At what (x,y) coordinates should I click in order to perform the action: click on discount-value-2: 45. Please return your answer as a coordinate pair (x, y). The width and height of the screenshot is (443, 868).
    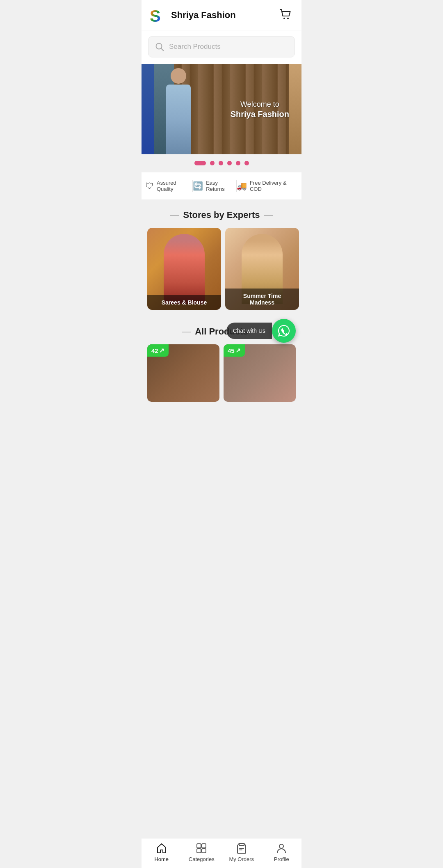
    Looking at the image, I should click on (231, 350).